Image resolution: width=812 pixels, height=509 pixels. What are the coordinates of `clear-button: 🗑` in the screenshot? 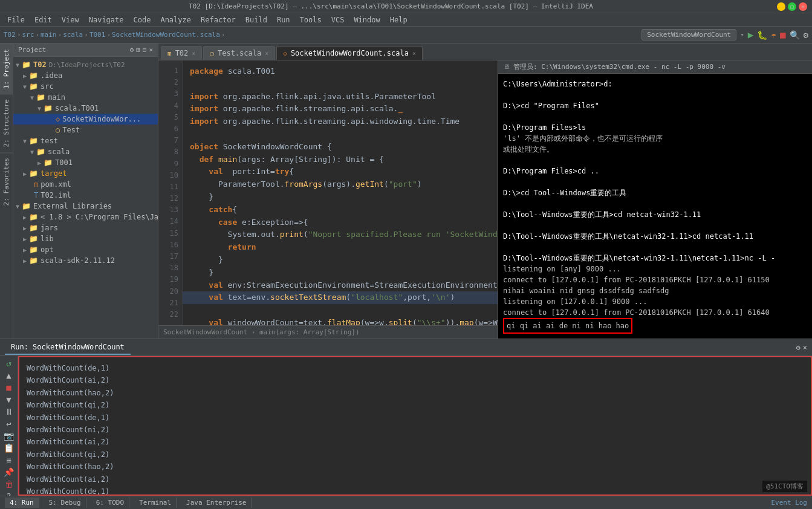 It's located at (9, 484).